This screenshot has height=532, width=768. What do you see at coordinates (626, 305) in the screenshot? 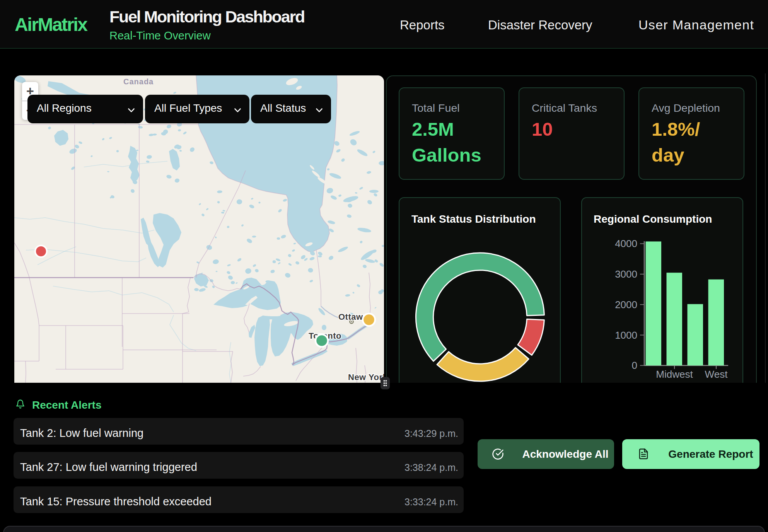
I see `svg-text: 2000` at bounding box center [626, 305].